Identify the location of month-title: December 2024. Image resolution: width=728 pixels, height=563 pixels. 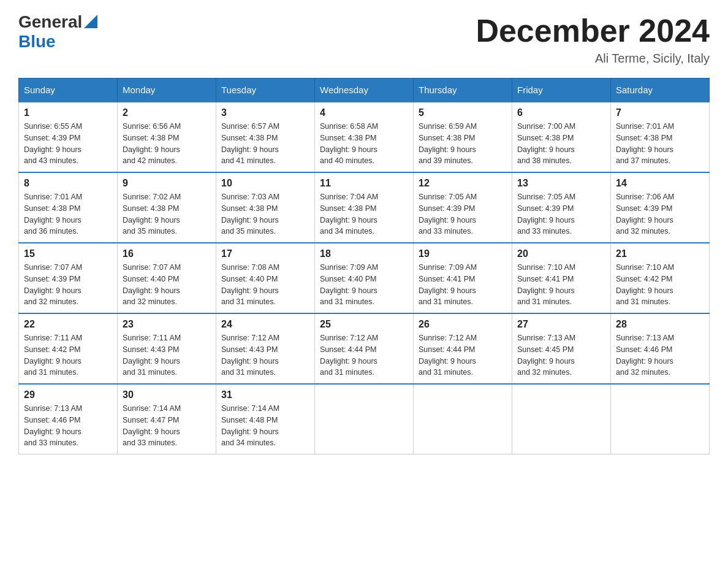
(593, 31).